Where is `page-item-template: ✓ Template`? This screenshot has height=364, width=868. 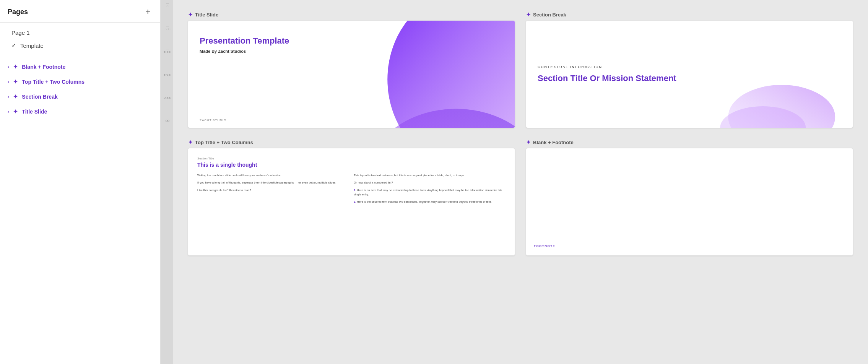
page-item-template: ✓ Template is located at coordinates (80, 46).